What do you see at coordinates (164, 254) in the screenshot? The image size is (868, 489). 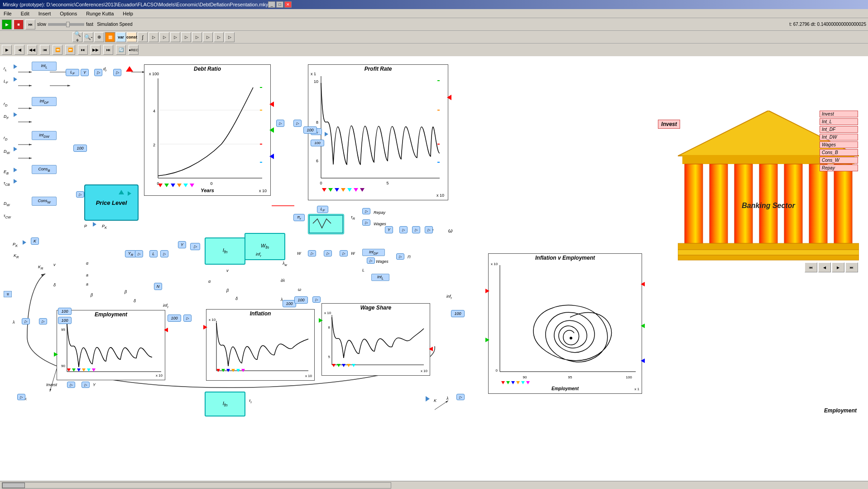 I see `l-arrow: ▷` at bounding box center [164, 254].